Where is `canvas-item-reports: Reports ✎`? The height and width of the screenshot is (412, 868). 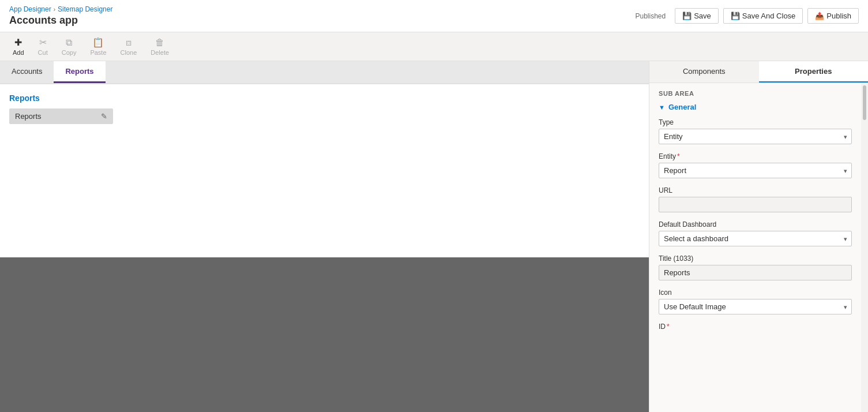
canvas-item-reports: Reports ✎ is located at coordinates (61, 117).